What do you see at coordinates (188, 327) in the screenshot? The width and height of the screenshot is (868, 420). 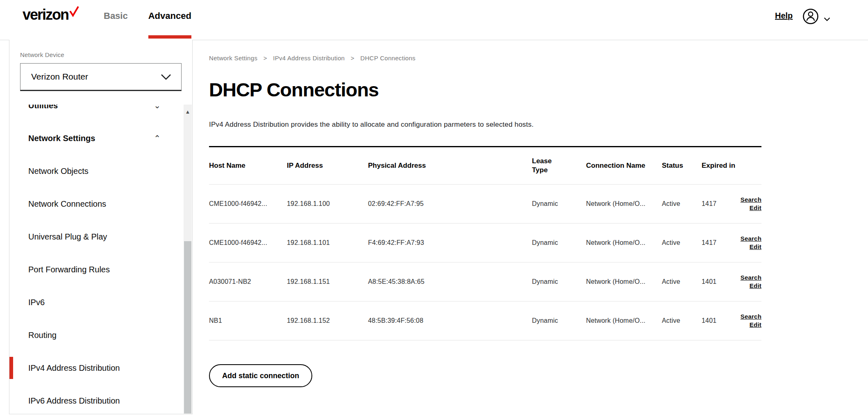 I see `scrollbar-thumb` at bounding box center [188, 327].